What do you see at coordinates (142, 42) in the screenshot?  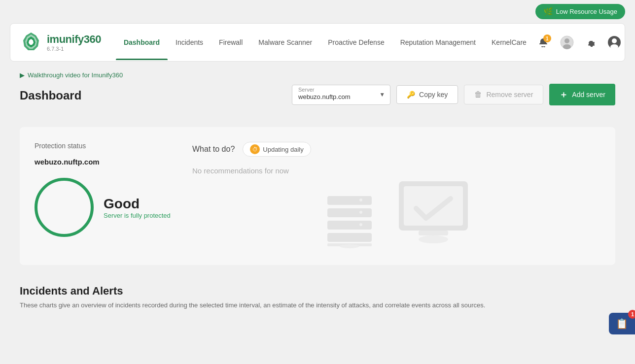 I see `nav-link-dashboard: Dashboard` at bounding box center [142, 42].